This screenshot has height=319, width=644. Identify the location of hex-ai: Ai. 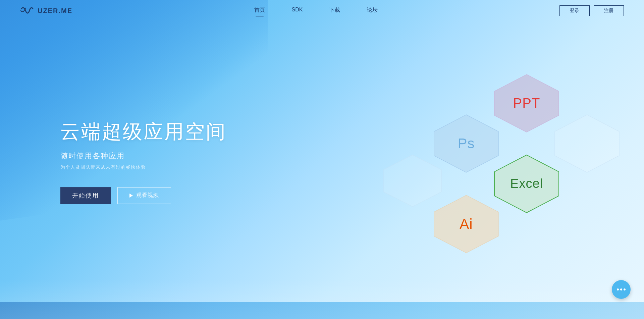
(466, 224).